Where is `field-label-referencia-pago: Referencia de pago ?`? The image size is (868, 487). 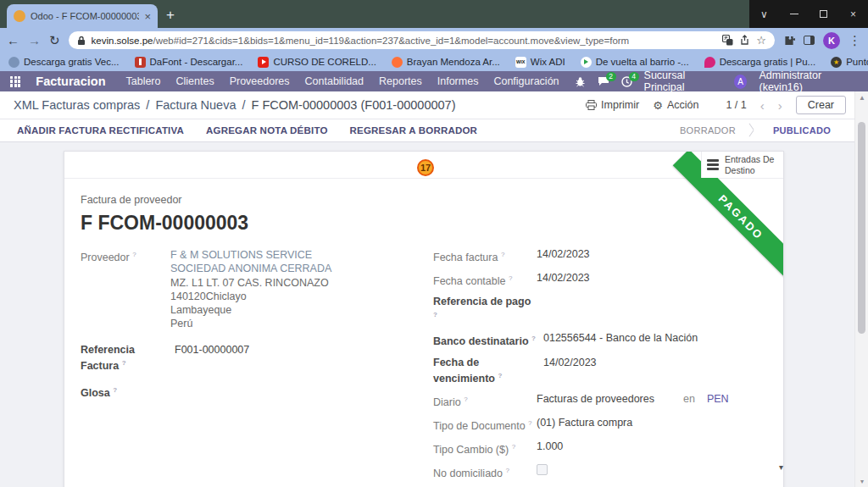
field-label-referencia-pago: Referencia de pago ? is located at coordinates (485, 310).